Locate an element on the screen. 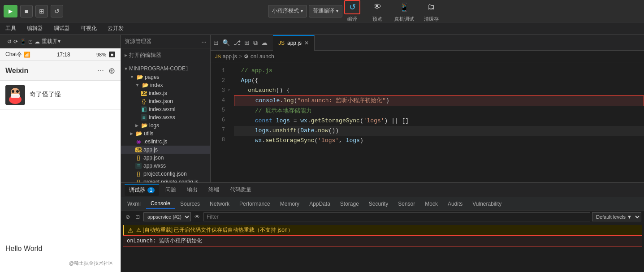 The image size is (644, 272). breadcrumb: JS app.js > ⚙ onLaunch is located at coordinates (428, 56).